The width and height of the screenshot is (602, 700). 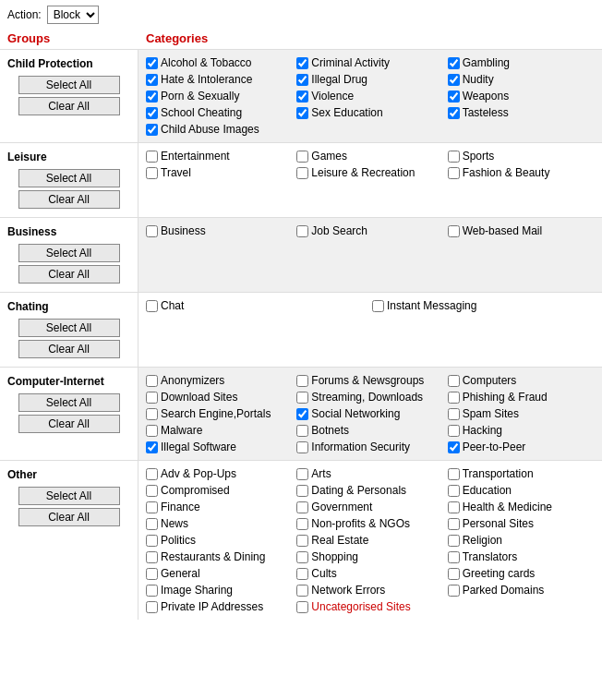 What do you see at coordinates (69, 199) in the screenshot?
I see `clear-all-button-leisure: Clear All` at bounding box center [69, 199].